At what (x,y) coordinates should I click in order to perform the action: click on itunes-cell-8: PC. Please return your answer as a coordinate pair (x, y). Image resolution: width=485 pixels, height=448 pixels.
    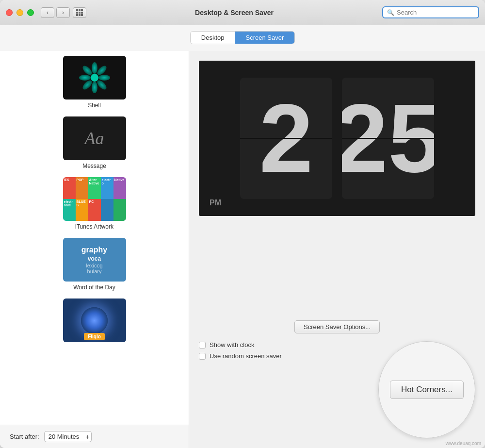
    Looking at the image, I should click on (95, 210).